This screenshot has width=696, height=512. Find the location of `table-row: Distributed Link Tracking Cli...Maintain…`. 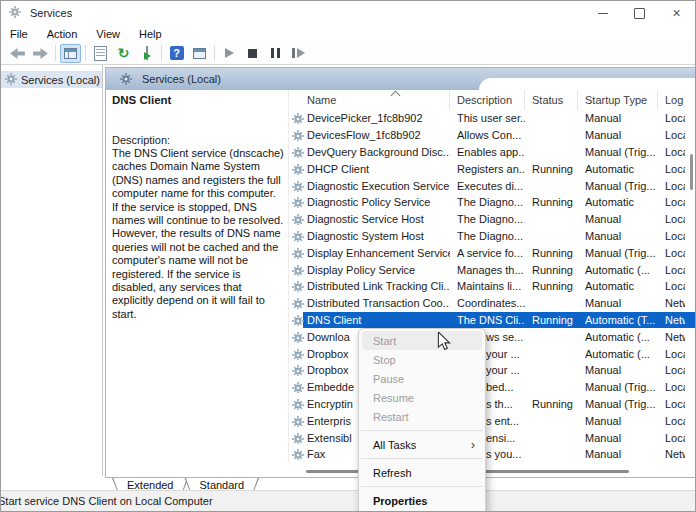

table-row: Distributed Link Tracking Cli...Maintain… is located at coordinates (492, 286).